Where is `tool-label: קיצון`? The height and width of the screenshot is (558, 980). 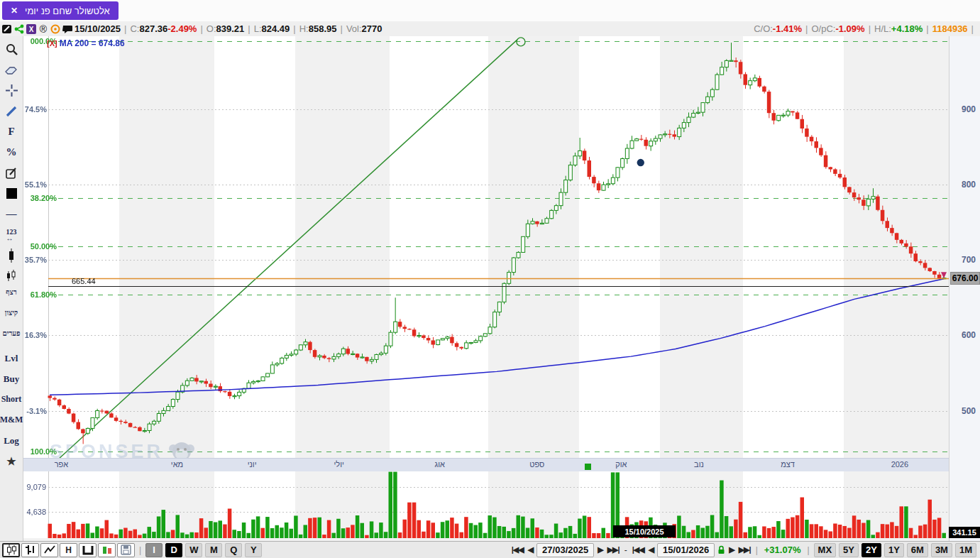 tool-label: קיצון is located at coordinates (11, 317).